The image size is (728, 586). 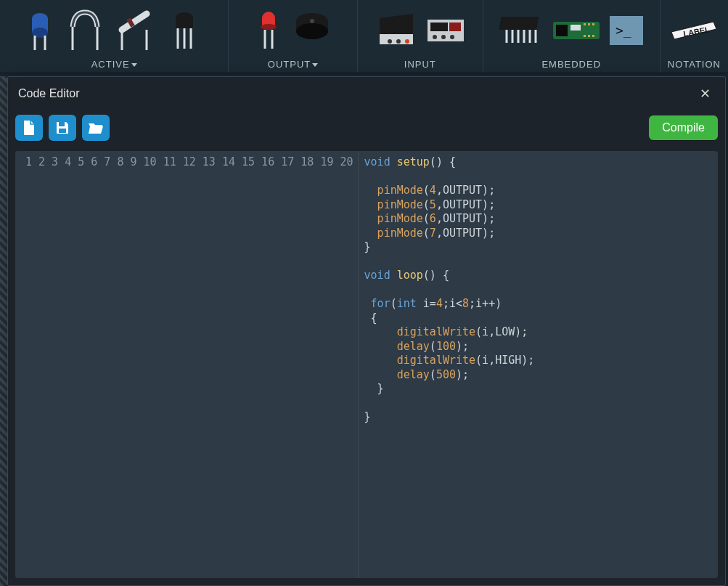 What do you see at coordinates (626, 30) in the screenshot?
I see `terminal-tile-icon: >_` at bounding box center [626, 30].